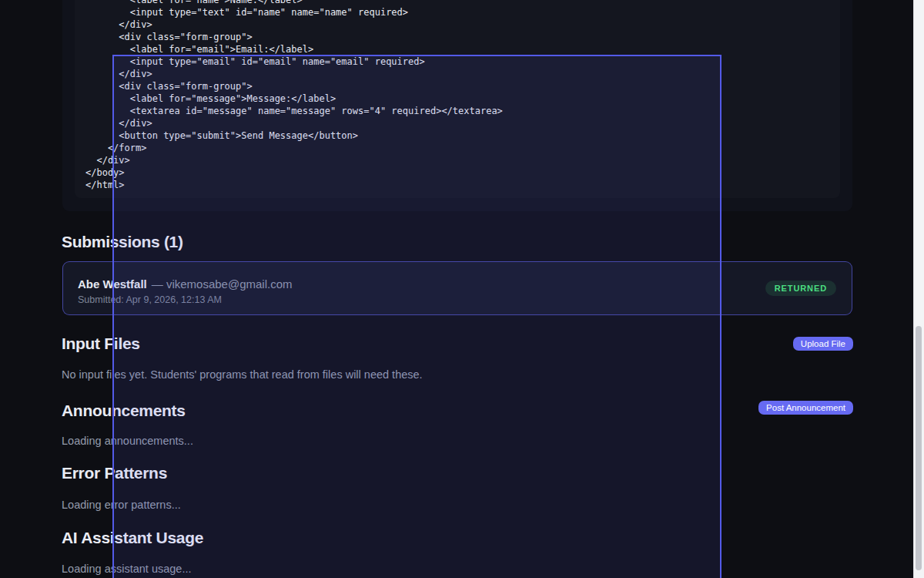  I want to click on submission-card: Abe Westfall— vikemosabe@gmail.com Submi…, so click(457, 288).